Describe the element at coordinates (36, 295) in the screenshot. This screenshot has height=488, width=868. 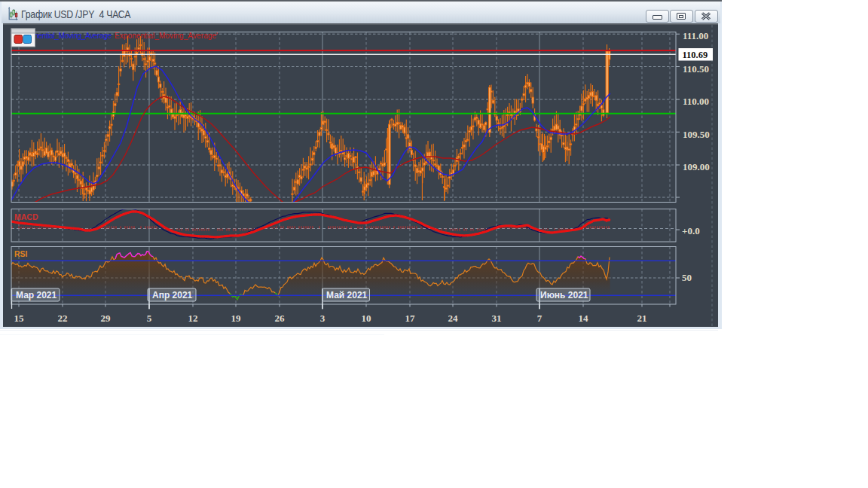
I see `svg-text: Мар 2021` at that location.